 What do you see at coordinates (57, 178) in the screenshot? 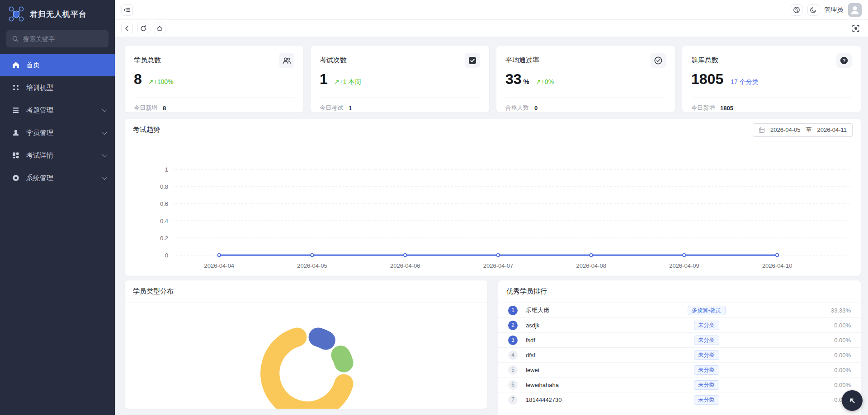
I see `sidebar-item-5: 系统管理` at bounding box center [57, 178].